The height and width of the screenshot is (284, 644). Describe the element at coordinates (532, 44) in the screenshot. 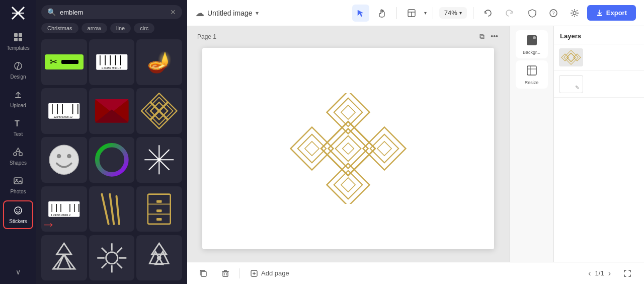

I see `background-tool-button: Backgr...` at that location.